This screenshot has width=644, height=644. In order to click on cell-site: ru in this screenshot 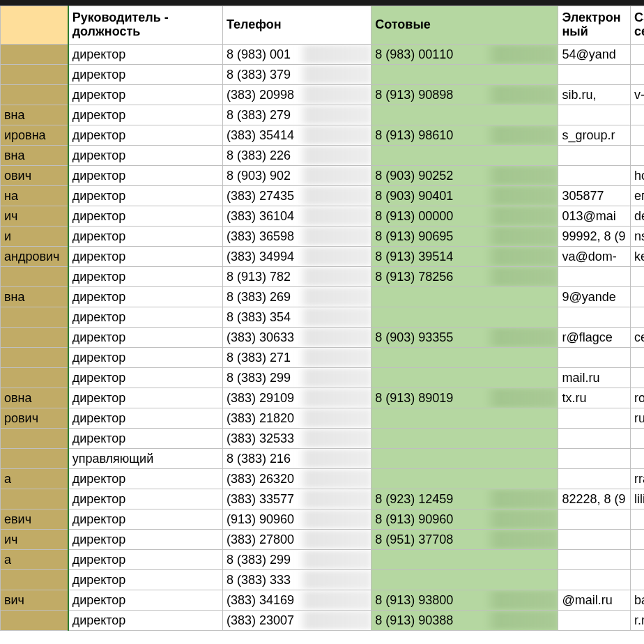, I will do `click(637, 418)`.